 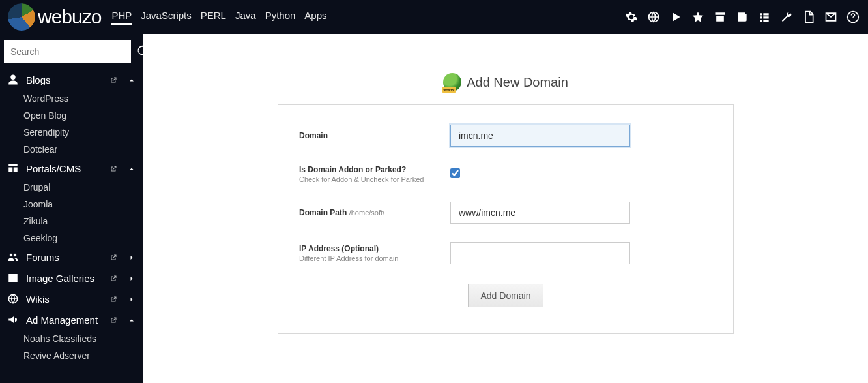 What do you see at coordinates (83, 356) in the screenshot?
I see `sidebar-item-revive: Revive Adserver` at bounding box center [83, 356].